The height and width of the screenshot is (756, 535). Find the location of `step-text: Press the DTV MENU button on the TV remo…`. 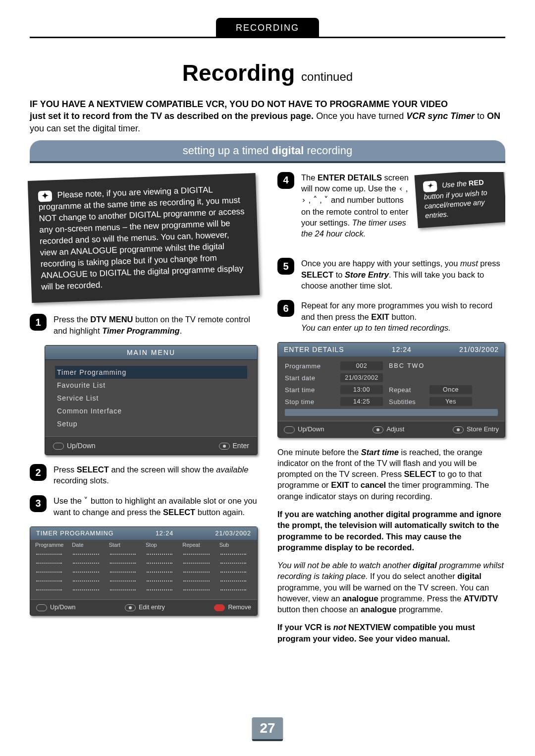

step-text: Press the DTV MENU button on the TV remo… is located at coordinates (156, 325).